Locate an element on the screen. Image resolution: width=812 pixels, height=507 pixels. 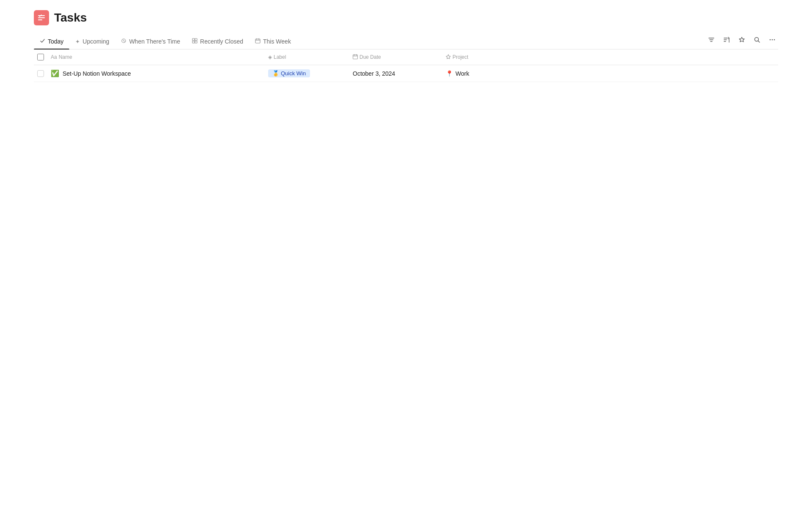
upcoming-tab-icon: ✦ is located at coordinates (78, 41).